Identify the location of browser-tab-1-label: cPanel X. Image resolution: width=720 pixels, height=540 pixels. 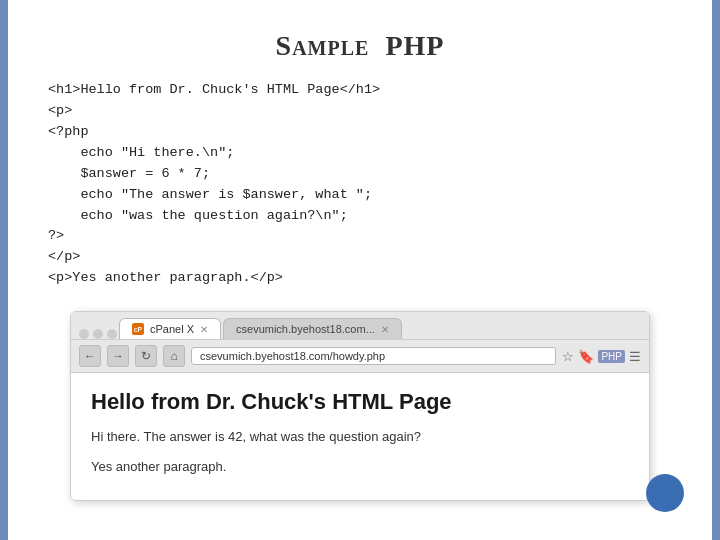
(172, 329).